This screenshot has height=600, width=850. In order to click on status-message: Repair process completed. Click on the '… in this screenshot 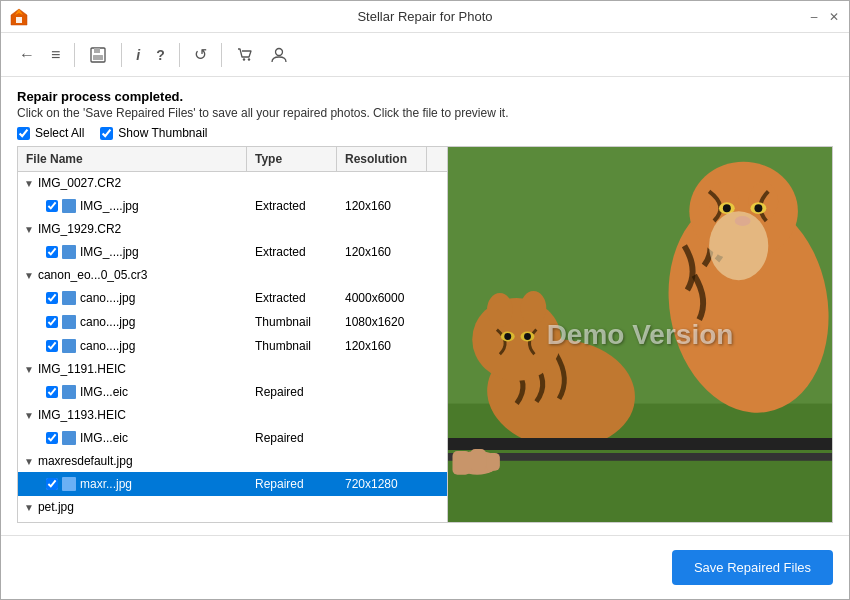, I will do `click(425, 104)`.